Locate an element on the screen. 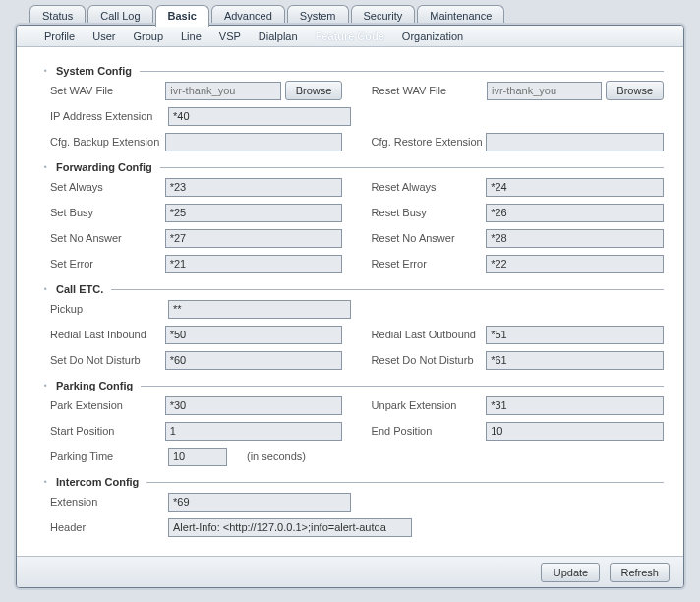  refresh-button: Refresh is located at coordinates (639, 572).